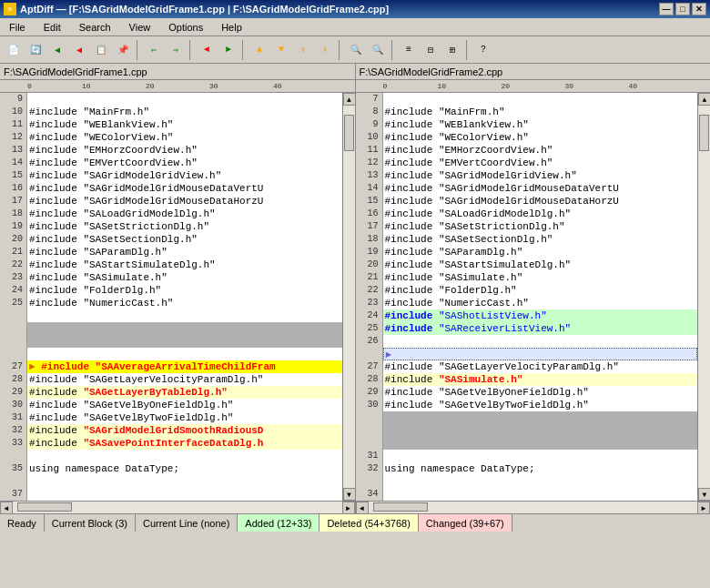 This screenshot has width=710, height=588. Describe the element at coordinates (185, 201) in the screenshot. I see `code-line: #include "SAGridModelGridMouseDataHorzU` at that location.